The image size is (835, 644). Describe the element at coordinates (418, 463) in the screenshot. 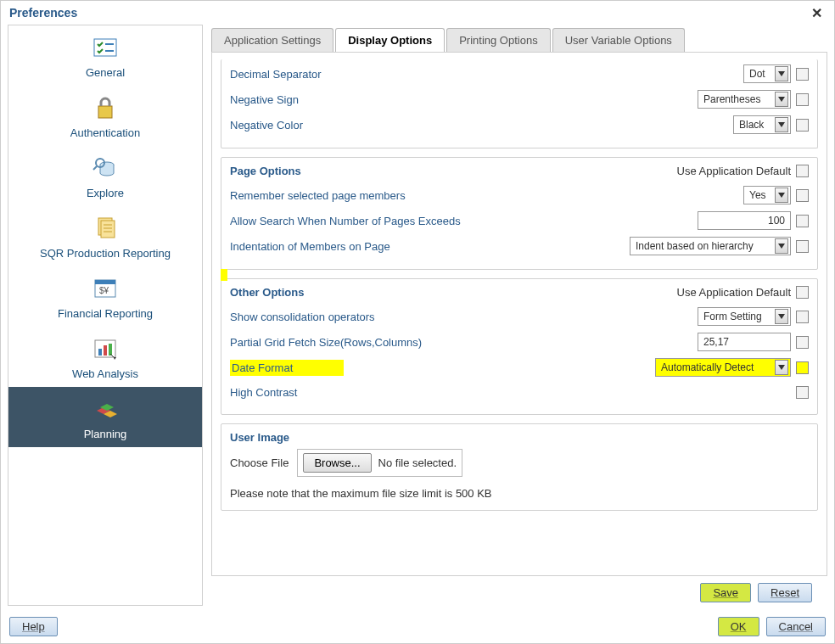

I see `no-file-text: No file selected.` at that location.